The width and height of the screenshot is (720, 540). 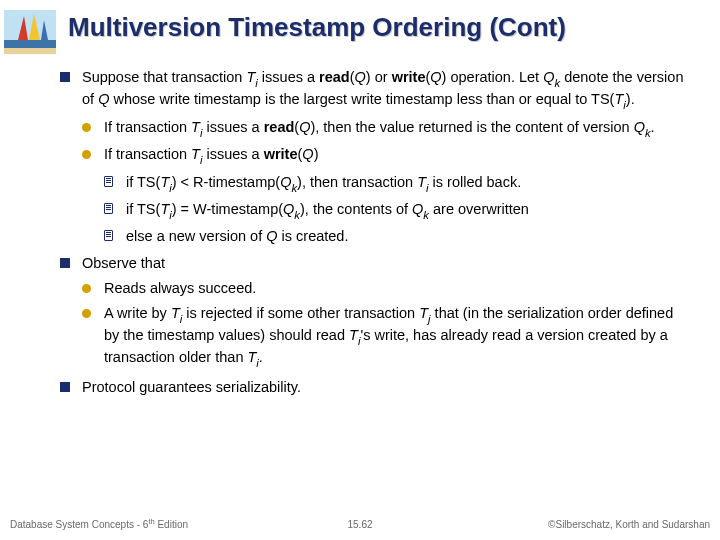 I want to click on text: ), then transaction, so click(x=357, y=182).